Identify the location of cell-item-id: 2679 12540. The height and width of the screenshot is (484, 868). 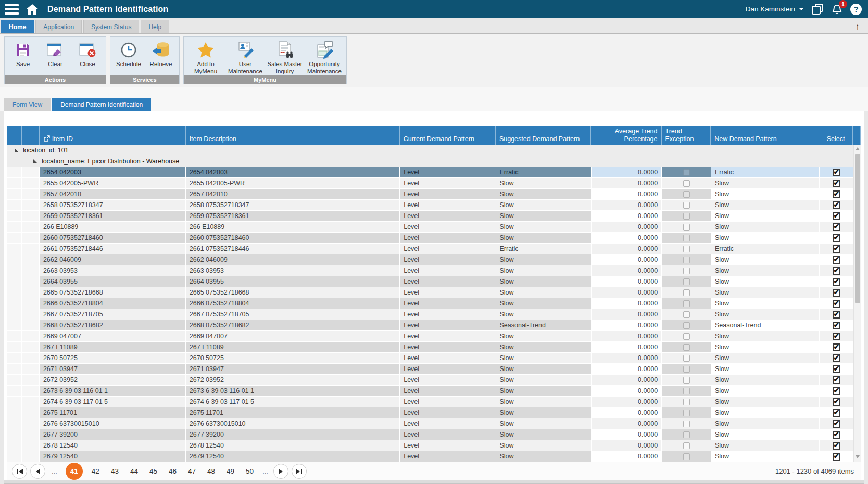
(112, 456).